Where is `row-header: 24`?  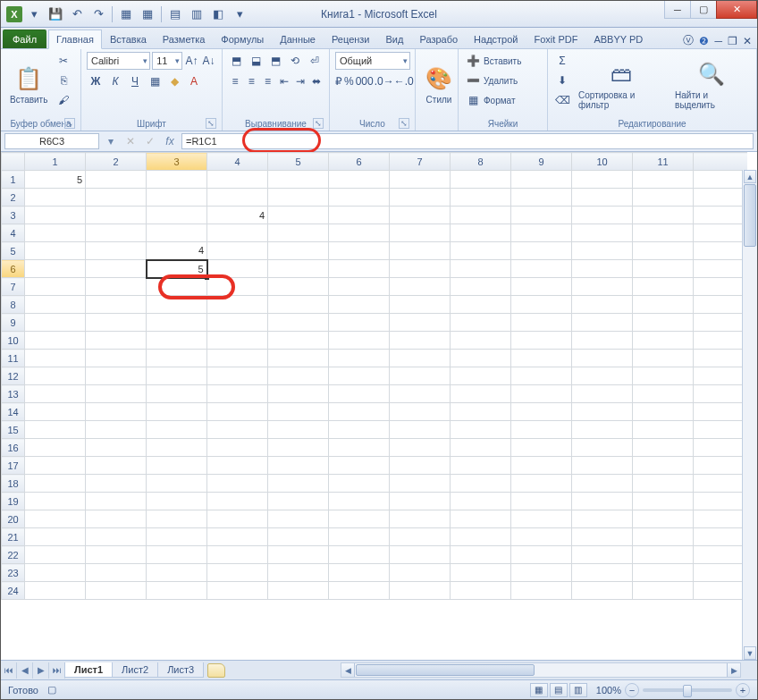
row-header: 24 is located at coordinates (13, 591).